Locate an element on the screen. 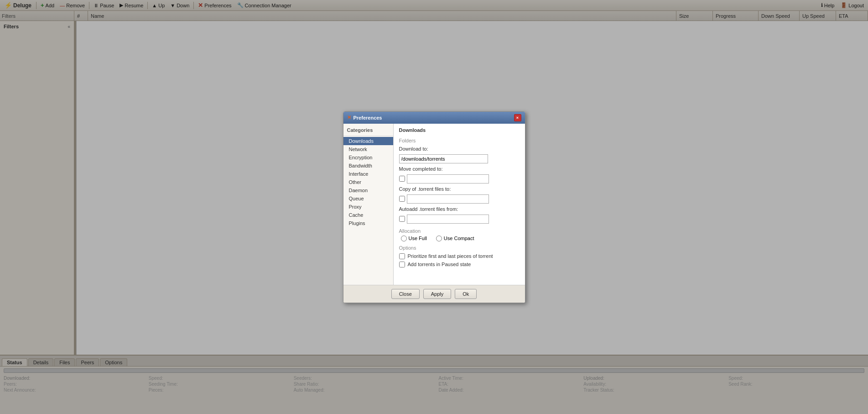 The width and height of the screenshot is (868, 414). copy-torrent-checkbox is located at coordinates (402, 199).